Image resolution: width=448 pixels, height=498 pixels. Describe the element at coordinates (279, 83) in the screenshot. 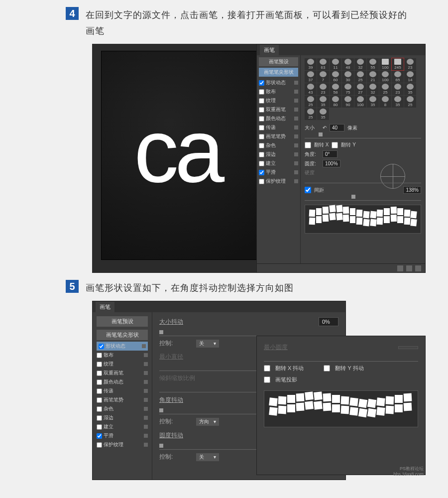

I see `opt-shape-dynamics: 形状动态` at that location.